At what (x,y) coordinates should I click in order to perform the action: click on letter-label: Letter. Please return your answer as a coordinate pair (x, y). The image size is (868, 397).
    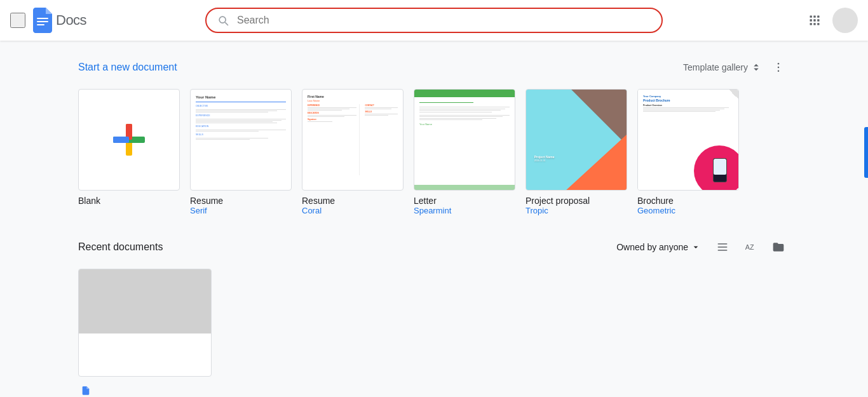
    Looking at the image, I should click on (465, 201).